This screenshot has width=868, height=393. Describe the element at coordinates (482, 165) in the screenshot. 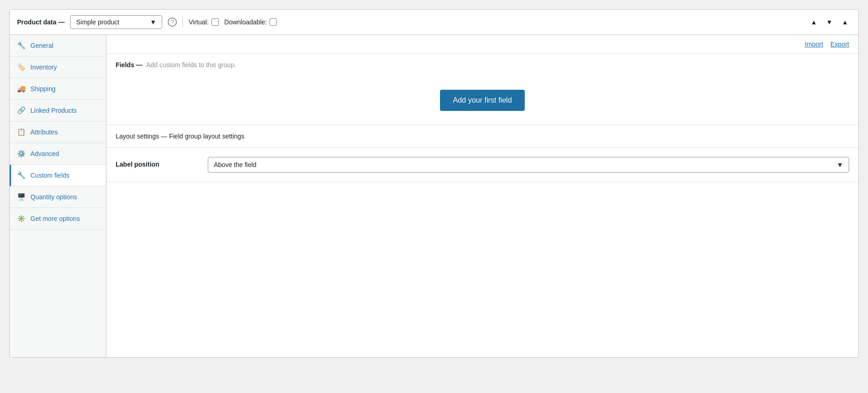

I see `layout-settings-body: Label position Above the field ▼` at that location.